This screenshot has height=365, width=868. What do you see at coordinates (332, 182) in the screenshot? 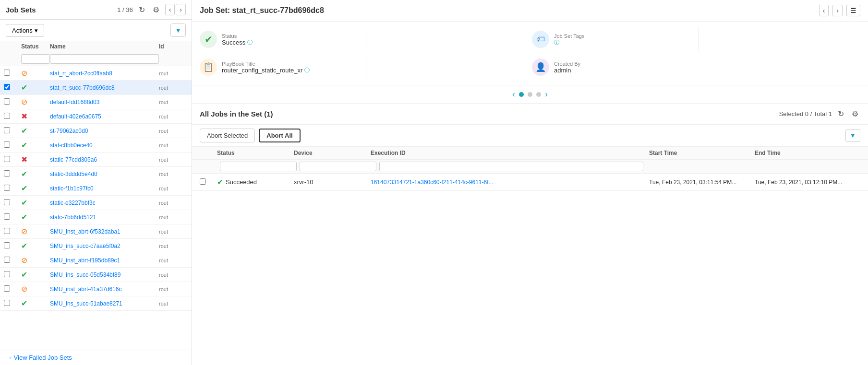
I see `jobs-device-cell: xrvr-10` at bounding box center [332, 182].